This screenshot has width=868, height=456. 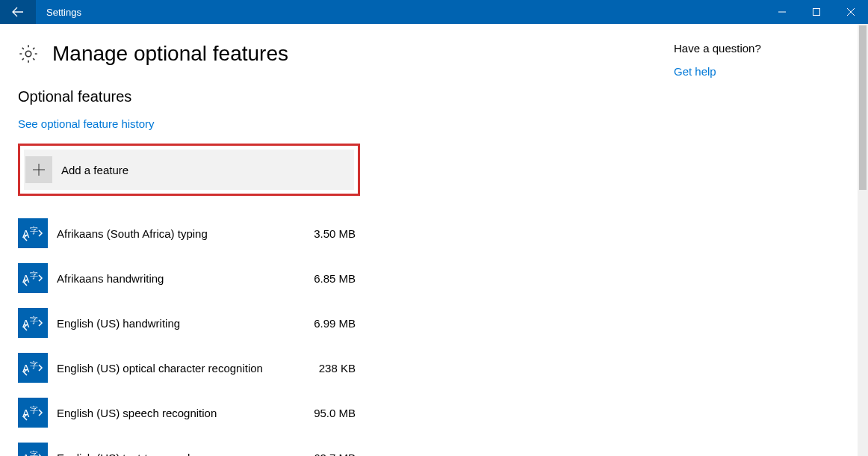 I want to click on feature-row: A 字 English (US) optical character recog…, so click(x=189, y=368).